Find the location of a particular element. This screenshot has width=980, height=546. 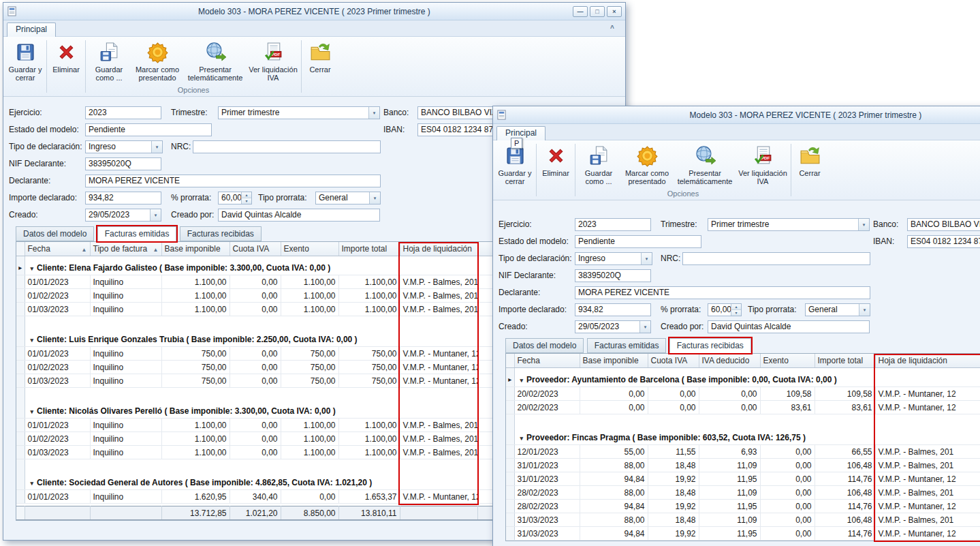

ribbon-tab-principal: Principal is located at coordinates (31, 30).